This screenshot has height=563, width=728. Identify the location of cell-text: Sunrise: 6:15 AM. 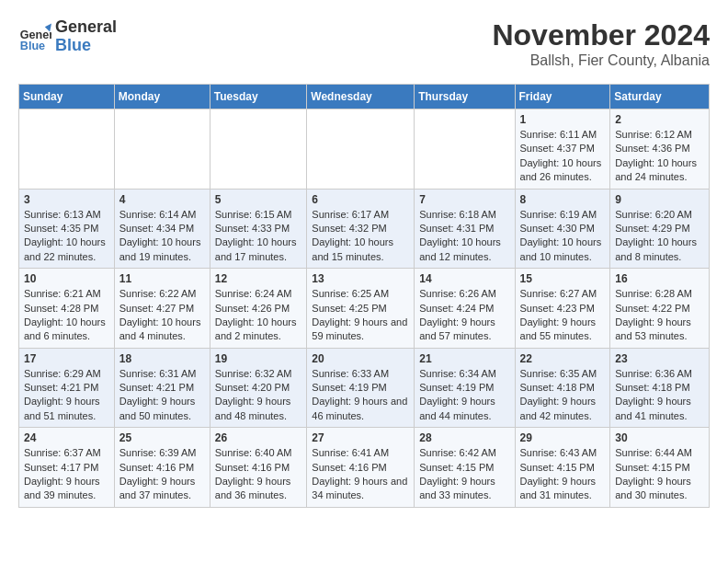
(259, 215).